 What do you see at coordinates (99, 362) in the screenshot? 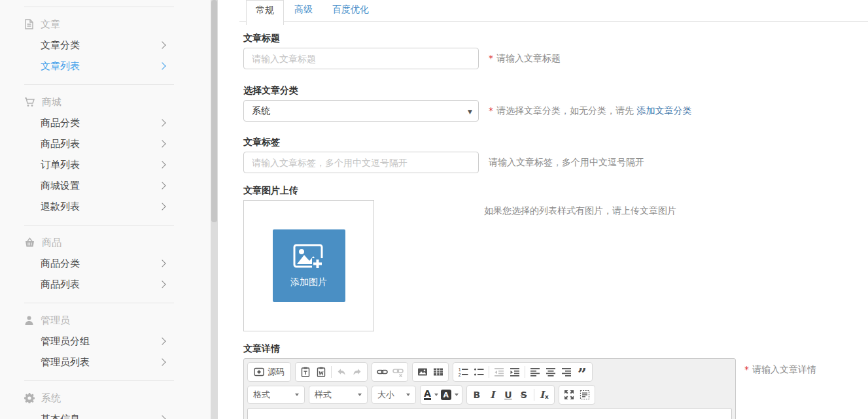
I see `sidebar-item-admin-list: 管理员列表` at bounding box center [99, 362].